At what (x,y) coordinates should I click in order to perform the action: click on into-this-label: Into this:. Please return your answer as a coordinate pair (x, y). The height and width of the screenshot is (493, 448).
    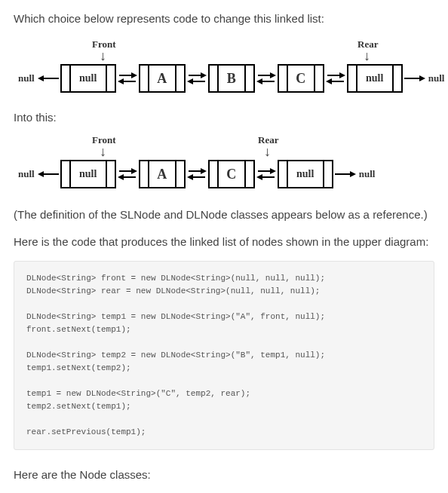
    Looking at the image, I should click on (224, 118).